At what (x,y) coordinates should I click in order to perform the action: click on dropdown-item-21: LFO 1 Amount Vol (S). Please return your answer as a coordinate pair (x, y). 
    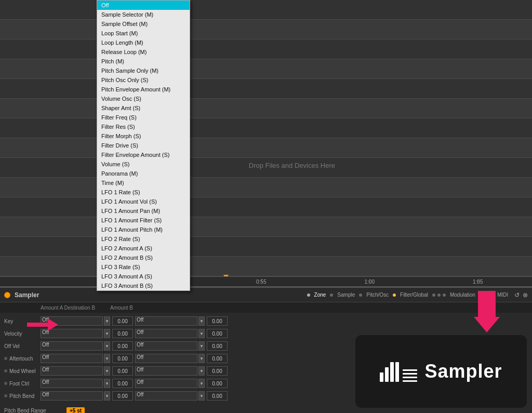
    Looking at the image, I should click on (143, 202).